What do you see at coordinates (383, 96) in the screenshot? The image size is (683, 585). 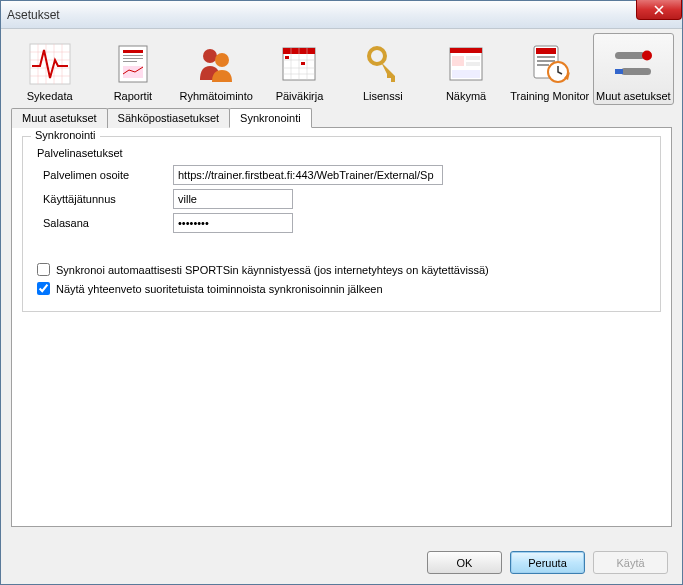 I see `toolbar-label: Lisenssi` at bounding box center [383, 96].